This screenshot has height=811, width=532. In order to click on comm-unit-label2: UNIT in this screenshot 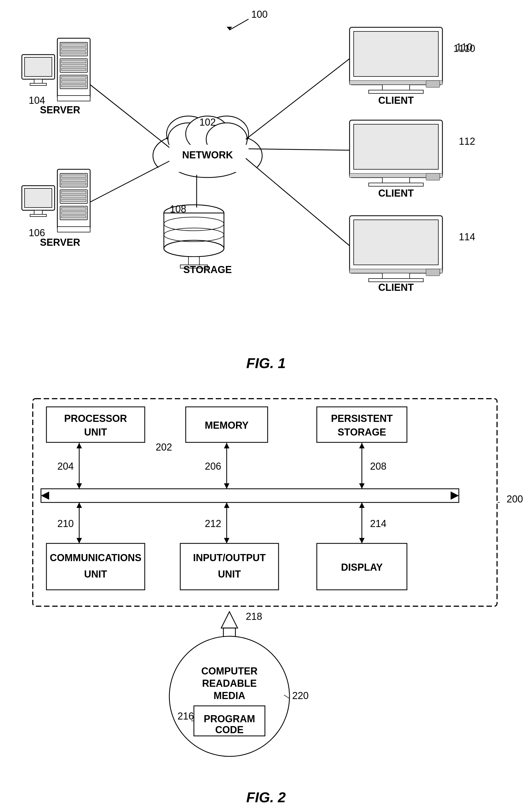, I will do `click(95, 574)`.